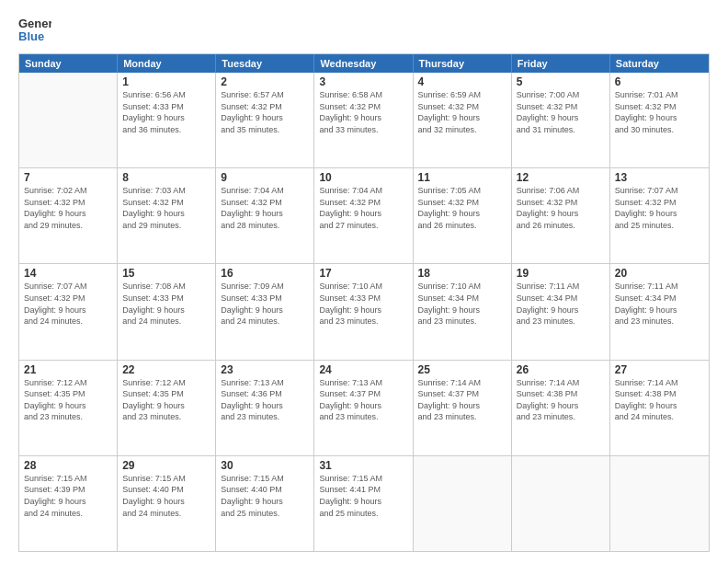  What do you see at coordinates (660, 370) in the screenshot?
I see `day-number: 27` at bounding box center [660, 370].